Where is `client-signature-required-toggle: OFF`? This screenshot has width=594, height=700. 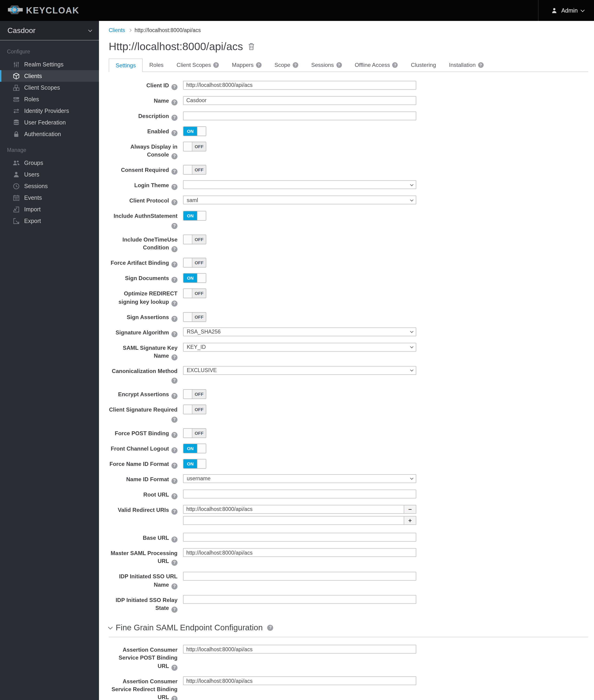 client-signature-required-toggle: OFF is located at coordinates (195, 409).